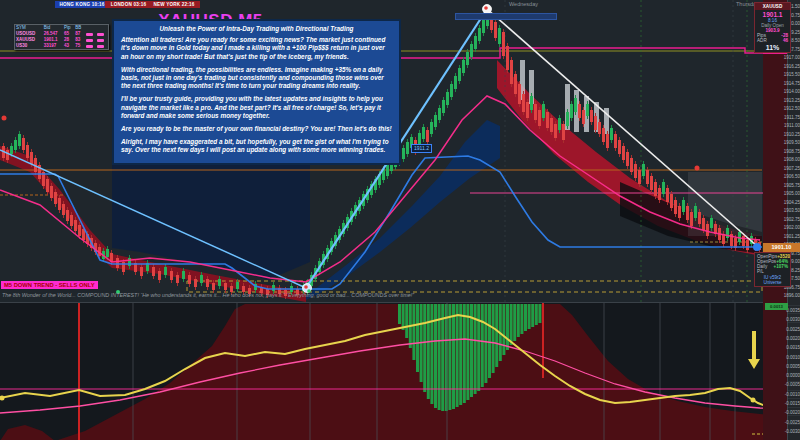 The height and width of the screenshot is (440, 800). What do you see at coordinates (793, 320) in the screenshot?
I see `indicator-tick: 0.0030` at bounding box center [793, 320].